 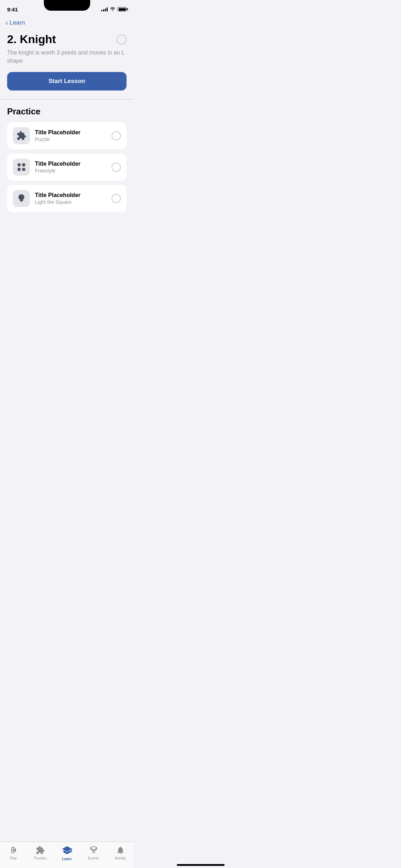 I want to click on practice-radio-light, so click(x=116, y=198).